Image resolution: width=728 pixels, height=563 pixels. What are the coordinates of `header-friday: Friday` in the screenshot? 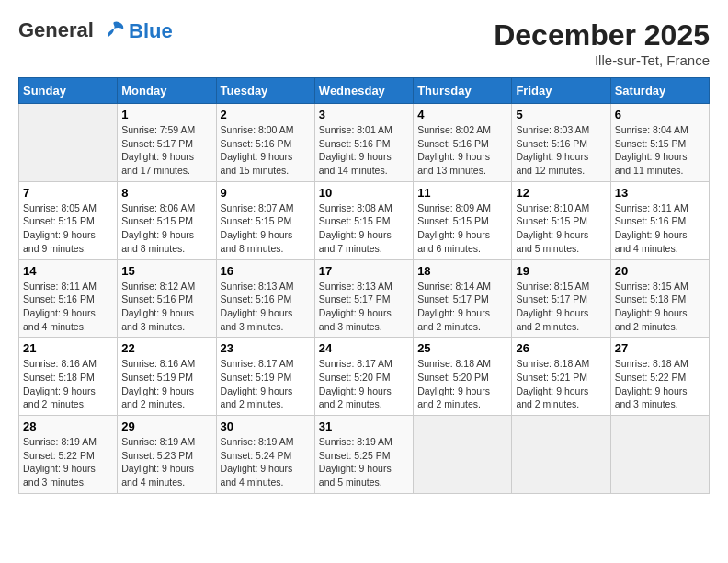 It's located at (561, 91).